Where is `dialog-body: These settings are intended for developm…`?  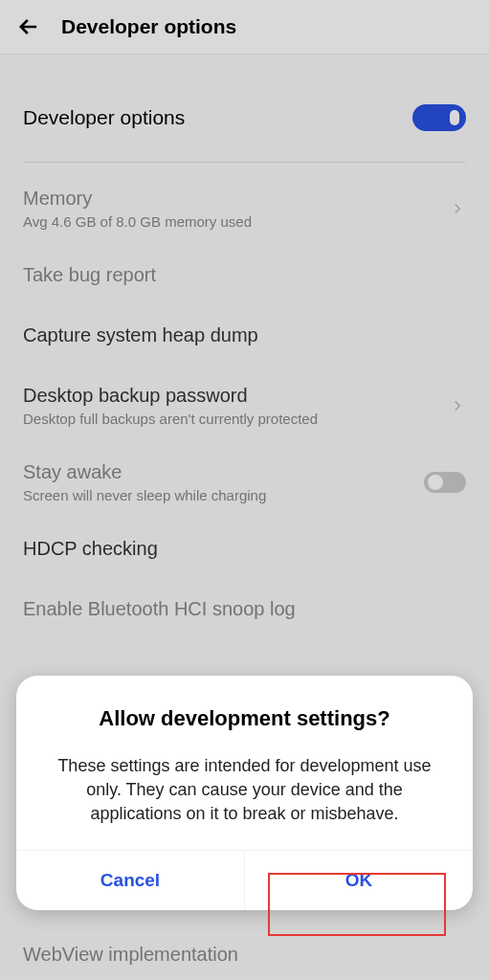
dialog-body: These settings are intended for developm… is located at coordinates (245, 791).